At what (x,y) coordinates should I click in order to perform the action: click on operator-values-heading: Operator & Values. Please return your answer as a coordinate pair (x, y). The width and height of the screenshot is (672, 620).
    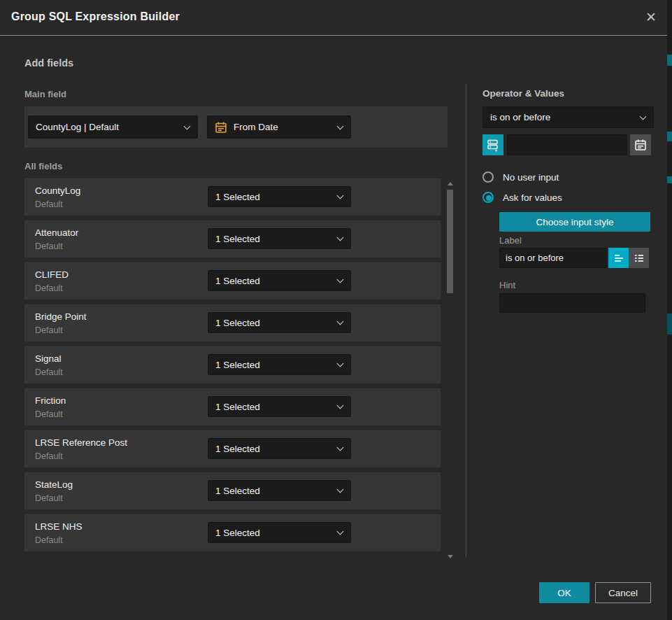
    Looking at the image, I should click on (523, 94).